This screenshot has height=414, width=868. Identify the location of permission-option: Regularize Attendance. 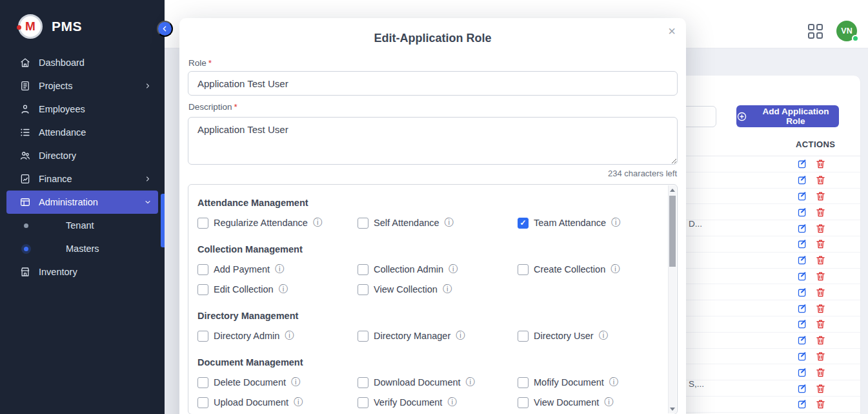
(278, 223).